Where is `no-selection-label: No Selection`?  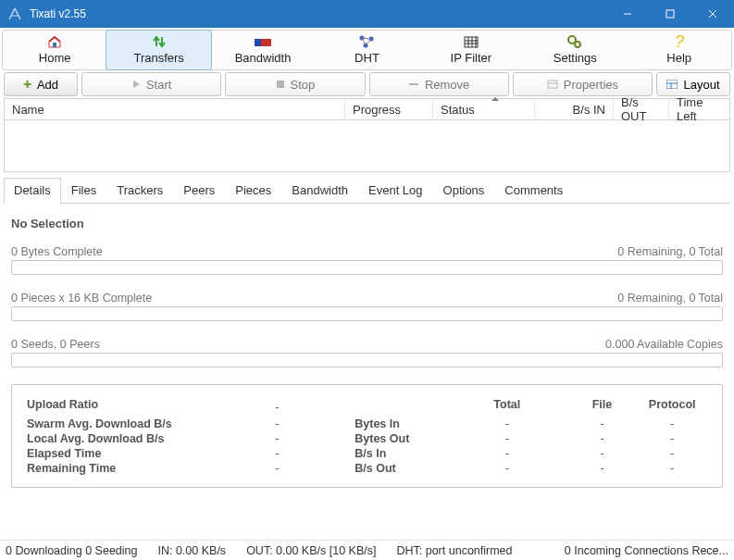 no-selection-label: No Selection is located at coordinates (367, 224).